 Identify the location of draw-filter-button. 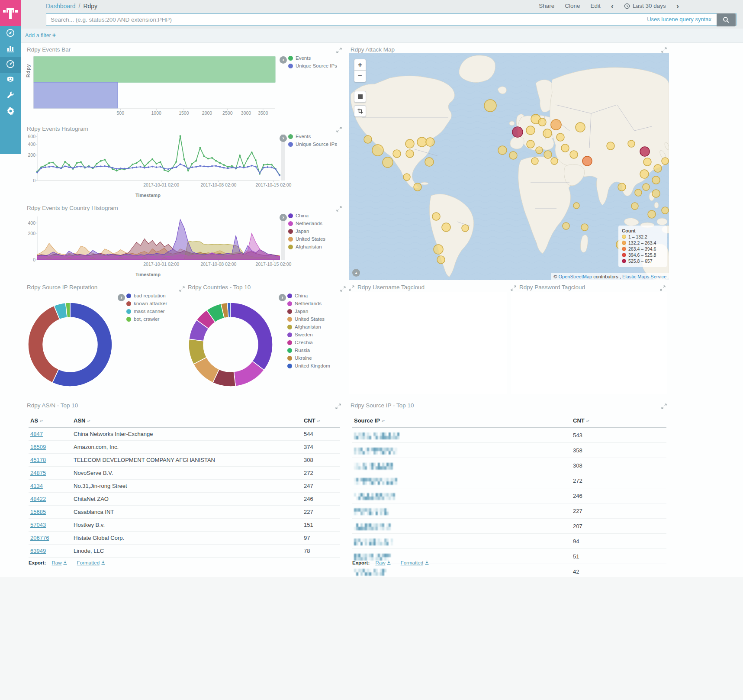
(360, 111).